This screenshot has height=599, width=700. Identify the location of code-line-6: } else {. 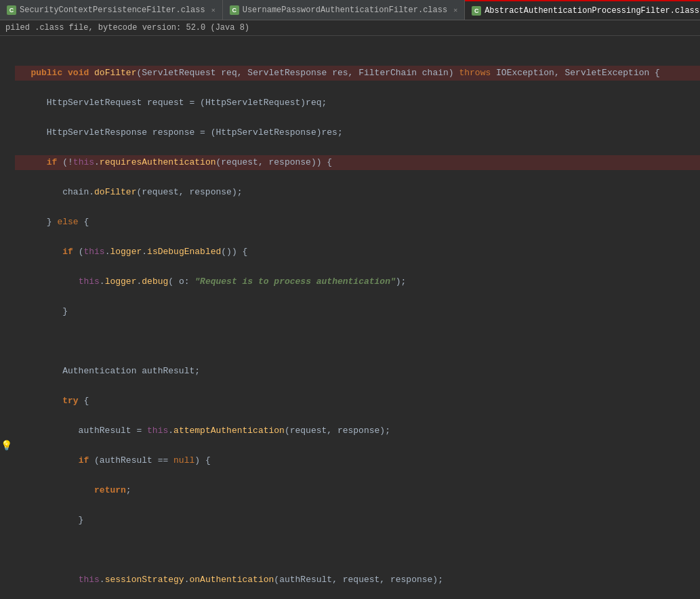
(358, 222).